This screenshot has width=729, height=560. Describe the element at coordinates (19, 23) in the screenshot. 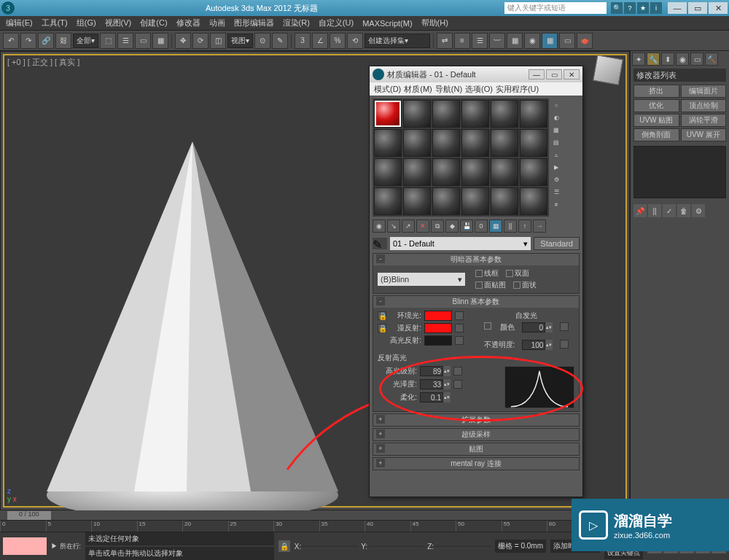

I see `menu-edit: 编辑(E)` at that location.